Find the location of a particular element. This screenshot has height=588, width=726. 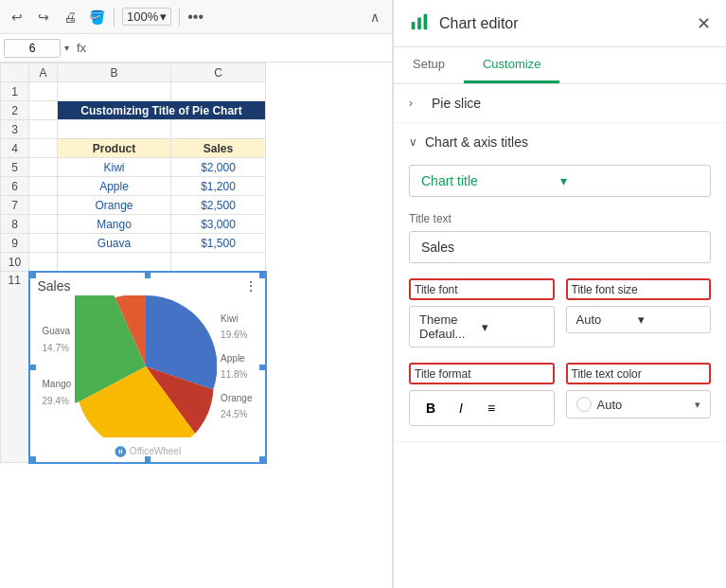

table-row: 7 Orange $2,500 is located at coordinates (133, 205).